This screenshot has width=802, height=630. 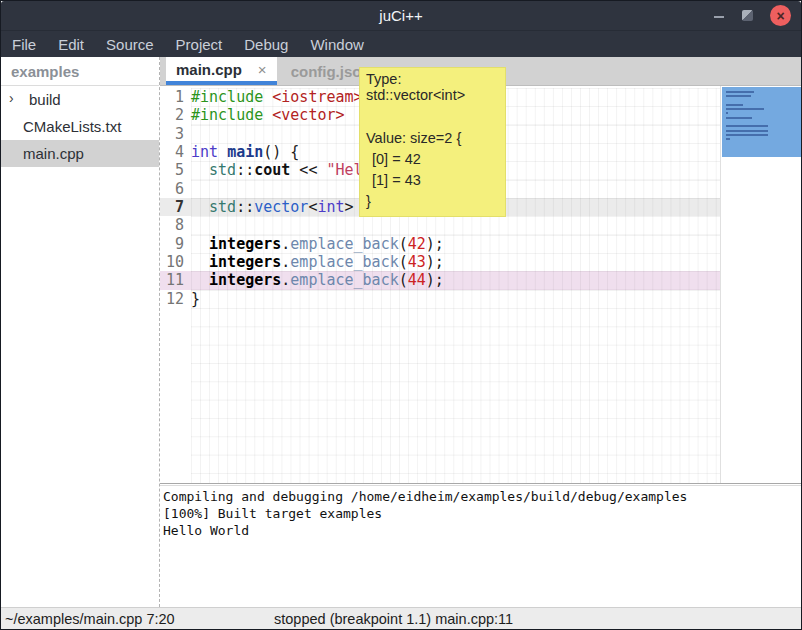 What do you see at coordinates (80, 126) in the screenshot?
I see `tree-item-cmakelists: CMakeLists.txt` at bounding box center [80, 126].